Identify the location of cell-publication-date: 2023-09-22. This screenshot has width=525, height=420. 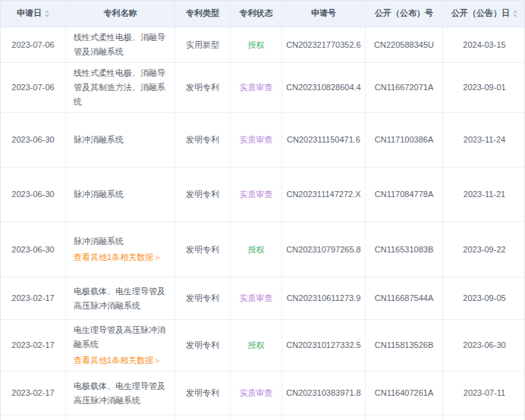
(484, 249).